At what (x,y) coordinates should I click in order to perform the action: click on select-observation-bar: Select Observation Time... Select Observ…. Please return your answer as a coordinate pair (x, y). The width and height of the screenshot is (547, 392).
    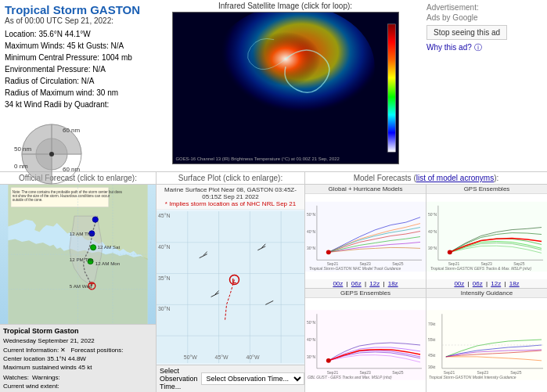
    Looking at the image, I should click on (230, 379).